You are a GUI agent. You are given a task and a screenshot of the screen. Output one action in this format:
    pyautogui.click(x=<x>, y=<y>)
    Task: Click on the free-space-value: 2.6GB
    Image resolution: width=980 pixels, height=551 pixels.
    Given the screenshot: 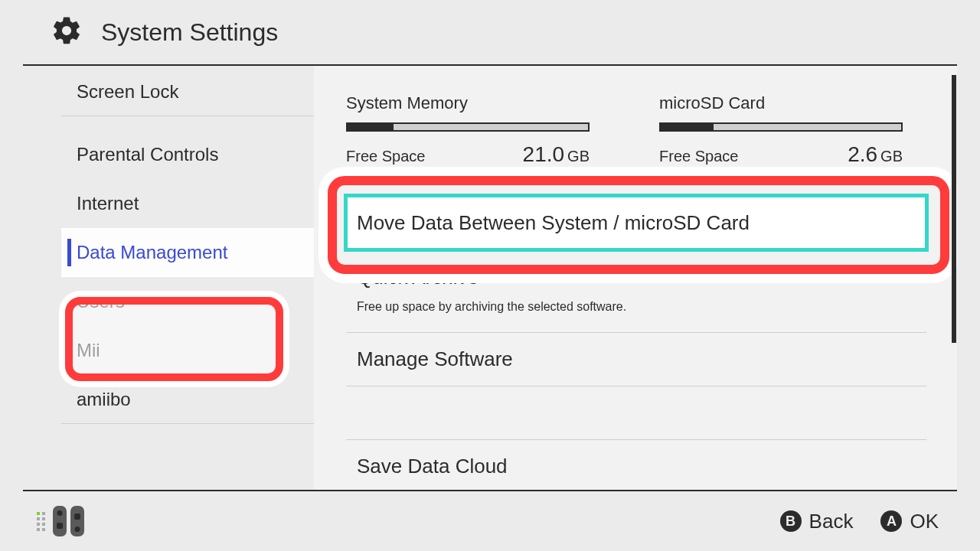 What is the action you would take?
    pyautogui.click(x=875, y=155)
    